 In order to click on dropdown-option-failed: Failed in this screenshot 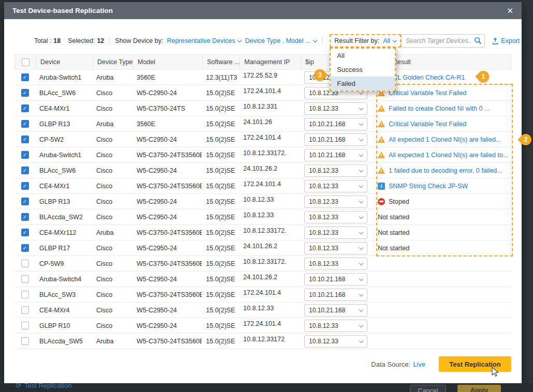, I will do `click(363, 84)`.